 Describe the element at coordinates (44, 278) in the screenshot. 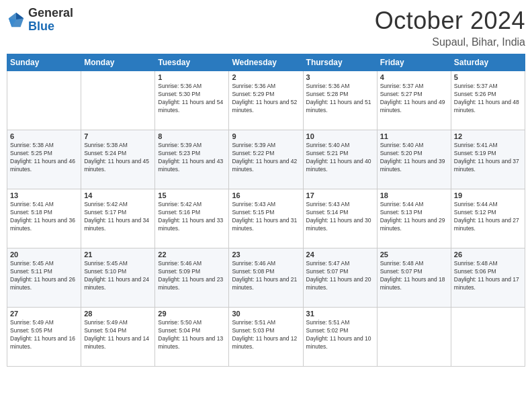

I see `day-cell: 20Sunrise: 5:45 AMSunset: 5:11 PMDayligh…` at that location.